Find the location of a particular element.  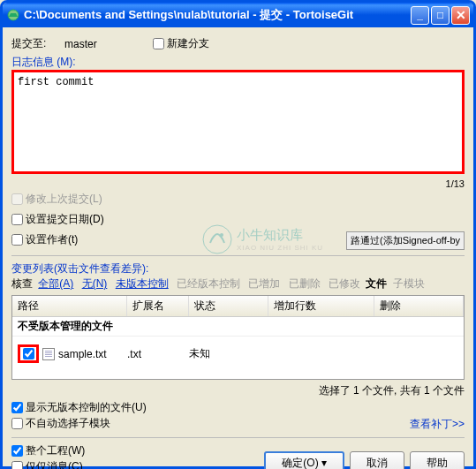

cancel-button: 取消 is located at coordinates (377, 460).